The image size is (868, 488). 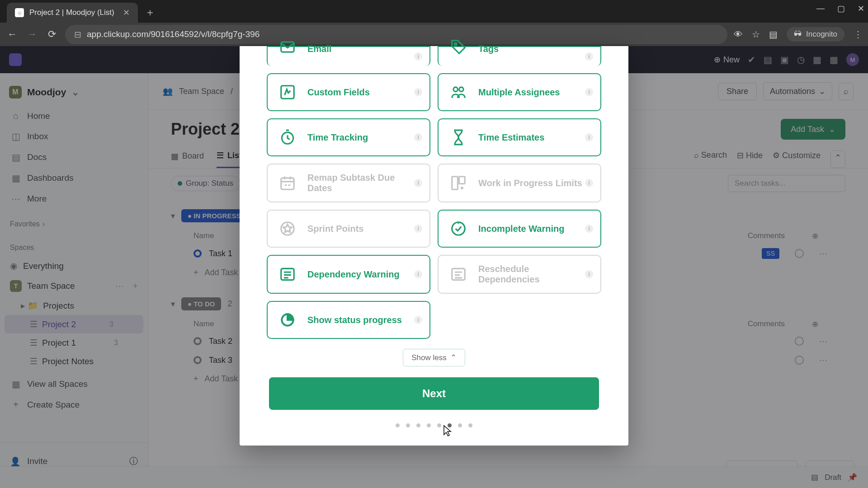 I want to click on feature-card-time-estimates: Time Estimates i, so click(x=519, y=137).